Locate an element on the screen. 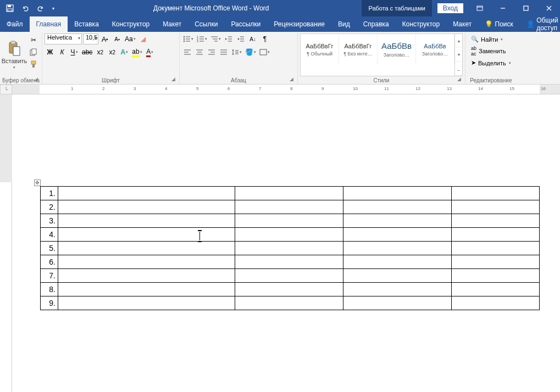 This screenshot has width=560, height=392. underline-button: Ч▾ is located at coordinates (74, 52).